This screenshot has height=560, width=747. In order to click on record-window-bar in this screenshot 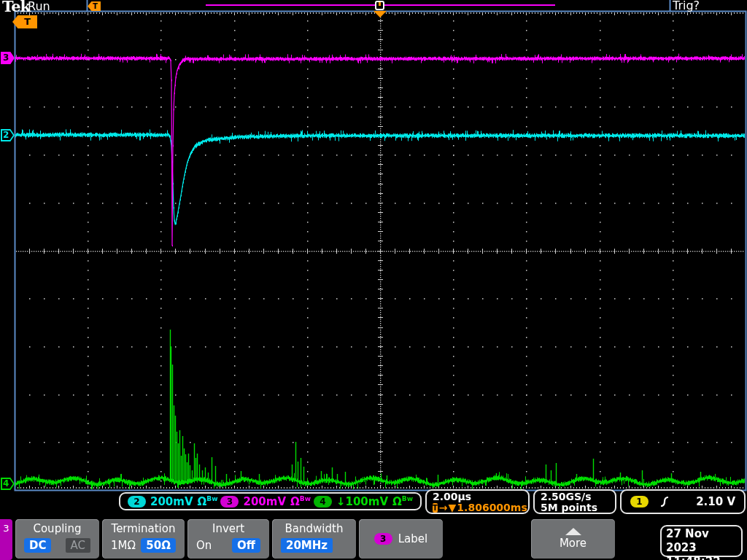, I will do `click(379, 4)`.